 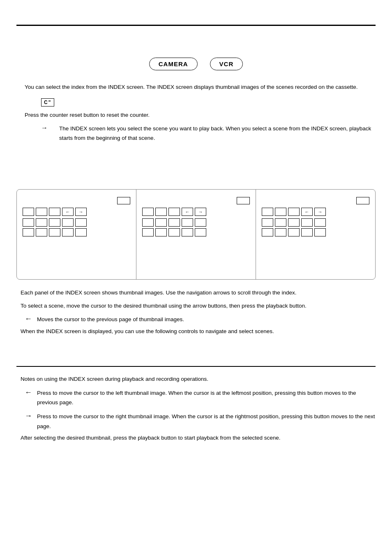 I want to click on panel2-top-rect, so click(x=243, y=201).